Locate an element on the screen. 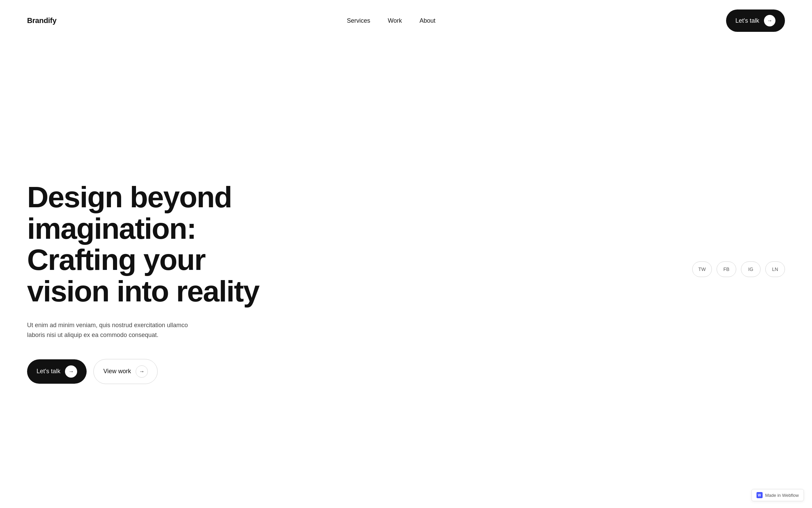 Image resolution: width=812 pixels, height=508 pixels. hero-cta-secondary-button: View work → is located at coordinates (126, 372).